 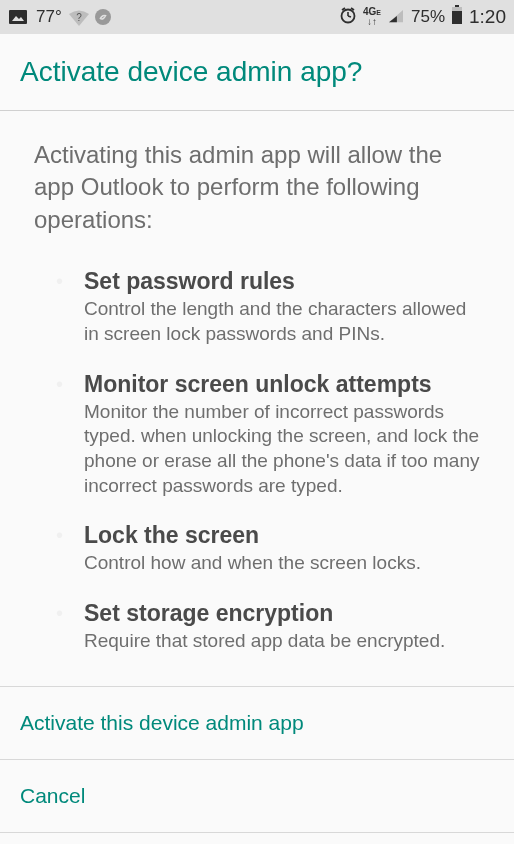 I want to click on network-type-icon: 4GE ↓↑, so click(x=372, y=17).